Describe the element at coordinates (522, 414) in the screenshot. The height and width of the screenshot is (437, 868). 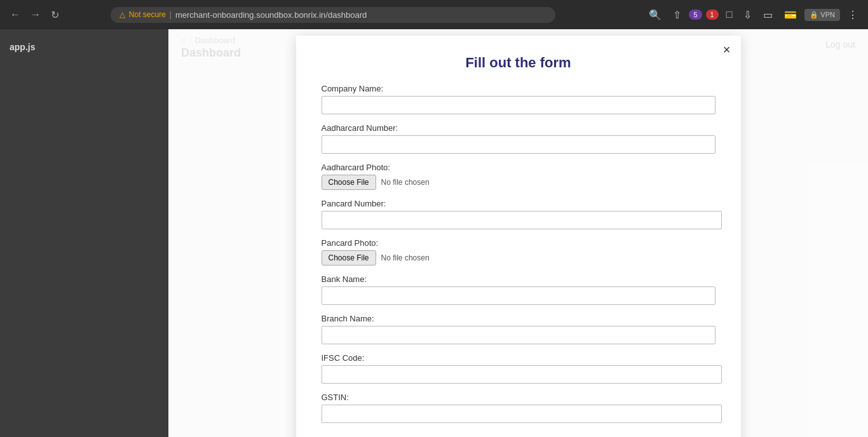
I see `gstin-input` at that location.